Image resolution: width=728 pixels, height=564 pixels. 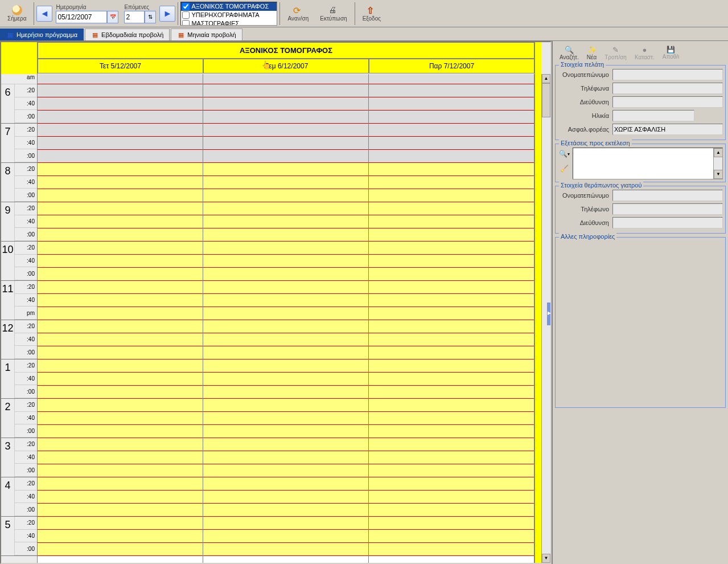 I want to click on tab-daily: Ημερήσιο πρόγραμμα, so click(x=42, y=34).